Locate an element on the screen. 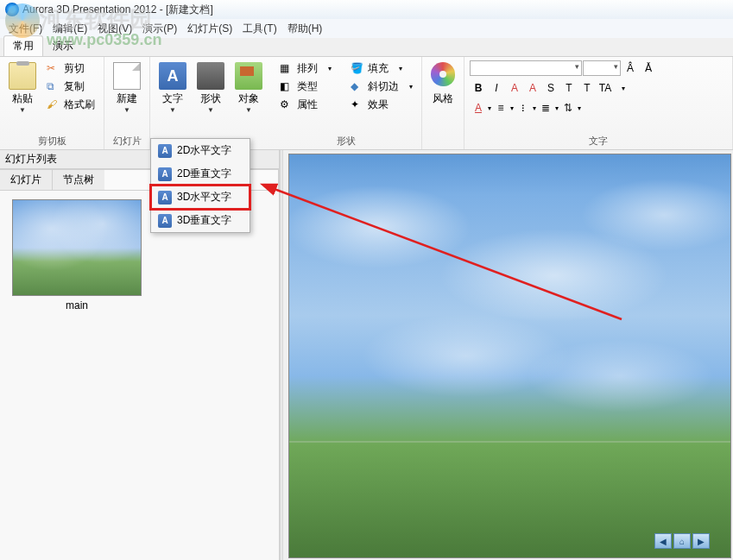 The image size is (733, 560). nav-next-button: ▶ is located at coordinates (701, 541).